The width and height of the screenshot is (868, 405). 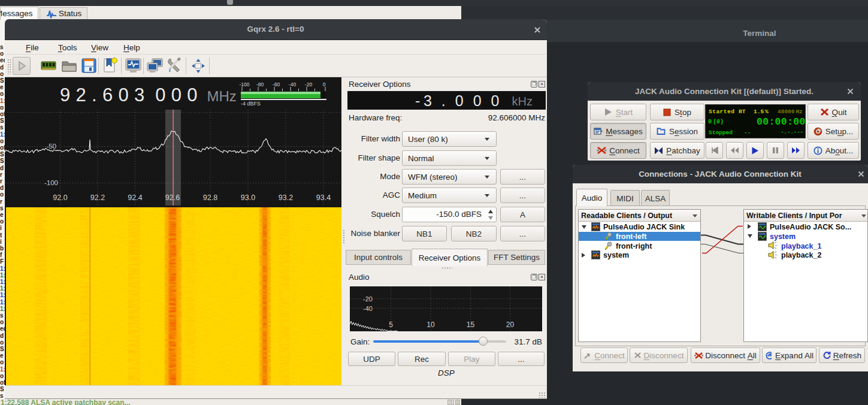 What do you see at coordinates (286, 198) in the screenshot?
I see `svg-text: 93.2` at bounding box center [286, 198].